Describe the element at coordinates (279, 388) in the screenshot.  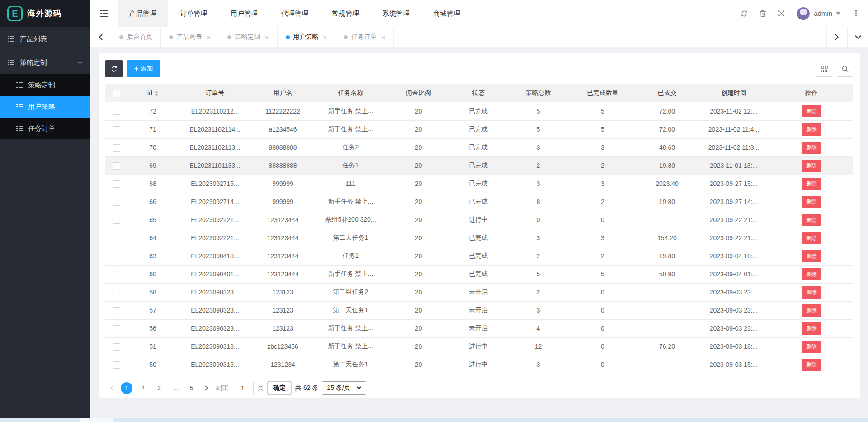
I see `goto-confirm-button: 确定` at that location.